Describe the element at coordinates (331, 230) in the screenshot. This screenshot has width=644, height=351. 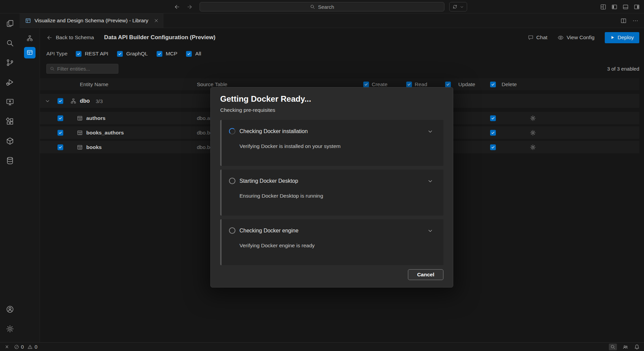
I see `step-header: Checking Docker engine` at that location.